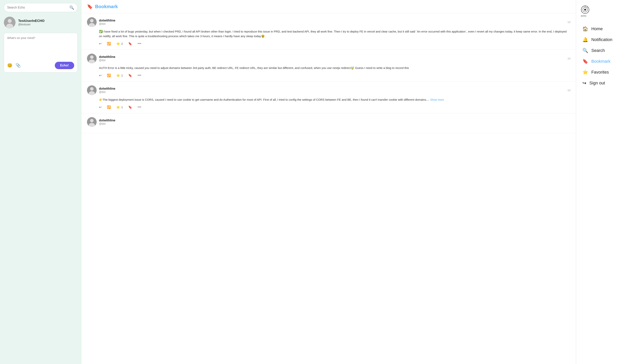  Describe the element at coordinates (107, 6) in the screenshot. I see `page-title: Bookmark` at that location.